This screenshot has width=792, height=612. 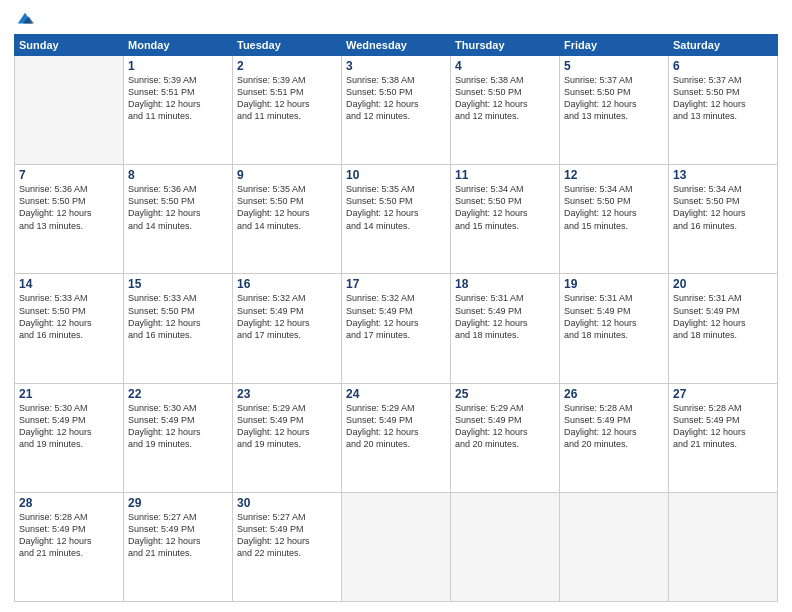 I want to click on day-number: 8, so click(x=178, y=175).